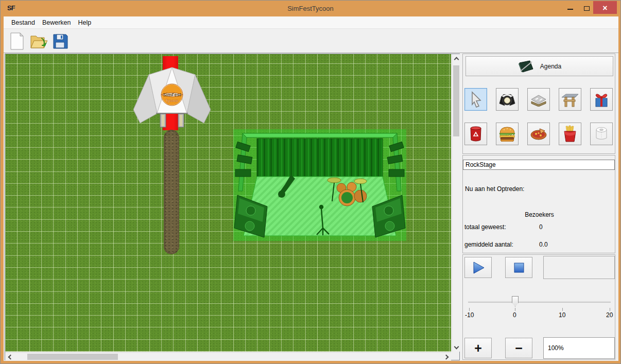 The image size is (621, 364). Describe the element at coordinates (172, 97) in the screenshot. I see `entrance-tent: SimFest Tycoon` at that location.